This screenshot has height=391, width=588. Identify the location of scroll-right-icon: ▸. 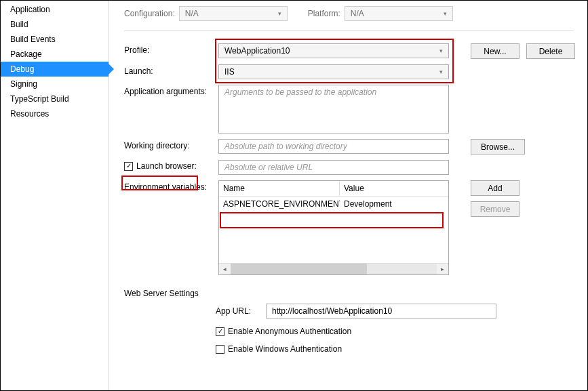
(442, 269).